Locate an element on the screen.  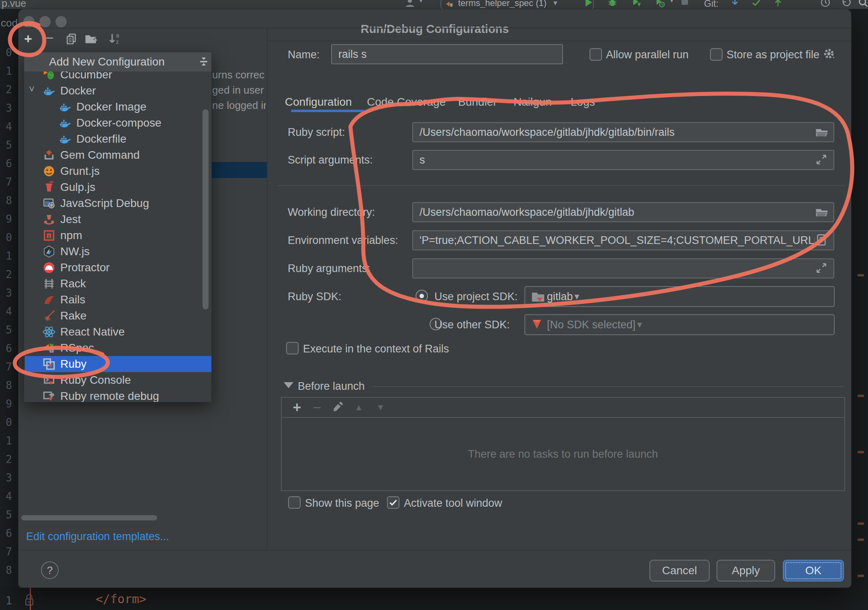
config-type-item-gem-command: Gem Command is located at coordinates (118, 155).